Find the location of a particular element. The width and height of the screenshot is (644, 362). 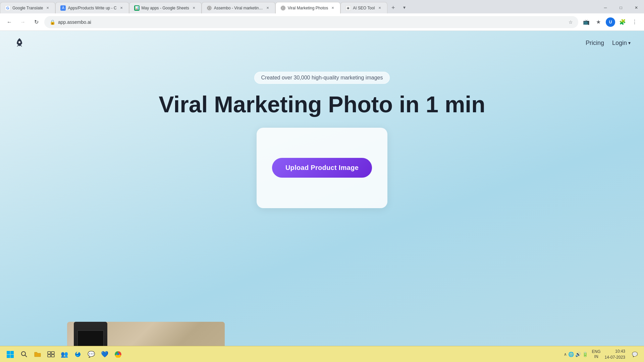

browser-toolbar: ← → ↻ 🔒 app.assembo.ai ☆ 📺 ★ U 🧩 ⋮ is located at coordinates (322, 22).